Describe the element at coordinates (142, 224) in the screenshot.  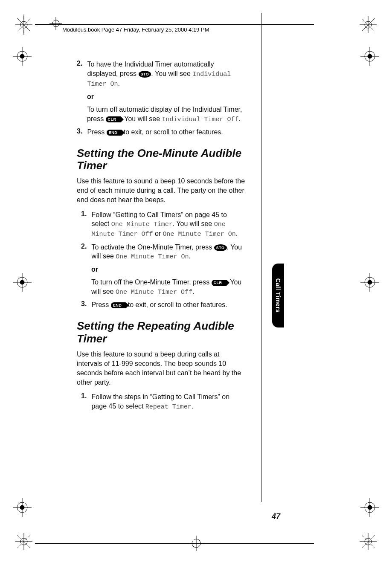
I see `display-output: One Minute Timer` at that location.